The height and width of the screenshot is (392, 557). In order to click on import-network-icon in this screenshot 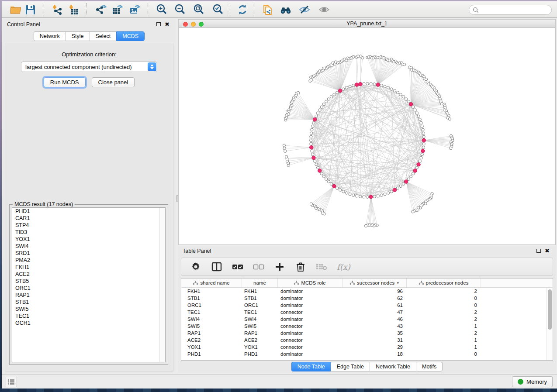, I will do `click(57, 10)`.